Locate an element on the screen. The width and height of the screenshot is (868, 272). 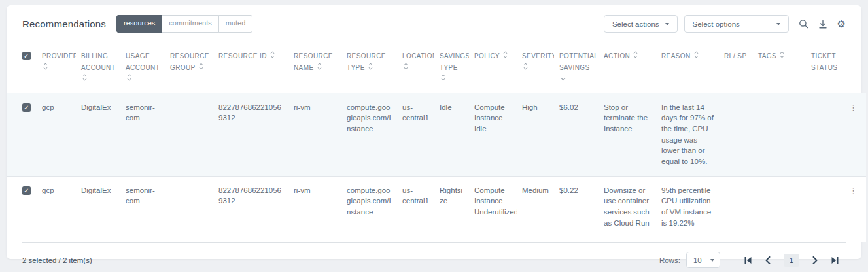
cell-reason: In the last 14 days for 97% of the time,… is located at coordinates (687, 135).